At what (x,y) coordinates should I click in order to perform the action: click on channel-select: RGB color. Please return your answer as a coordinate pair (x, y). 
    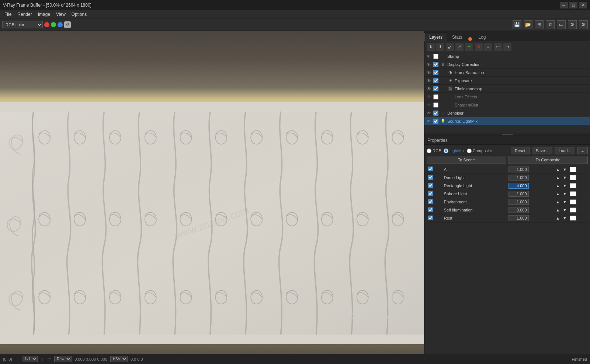
    Looking at the image, I should click on (22, 25).